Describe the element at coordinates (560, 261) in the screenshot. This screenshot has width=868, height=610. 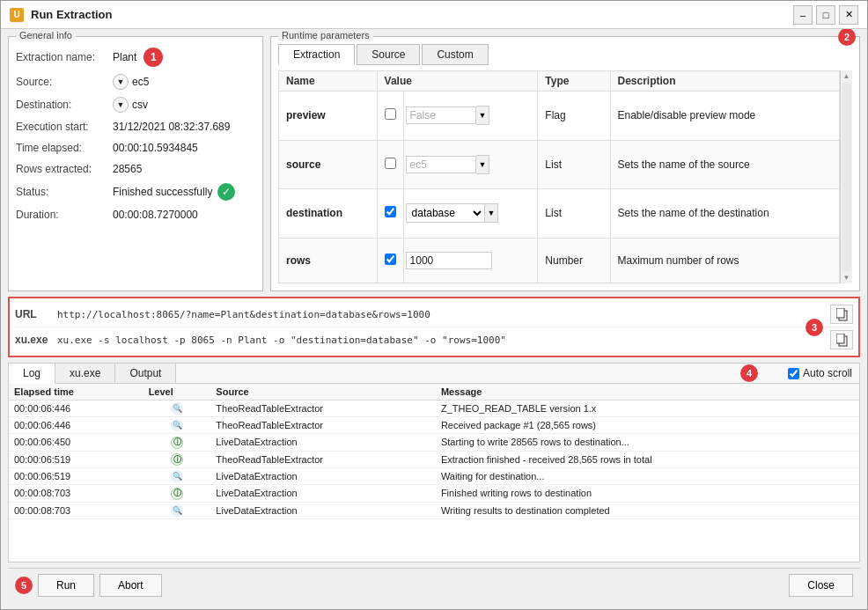
I see `param-row-rows: rows Number Maximum number of rows` at that location.